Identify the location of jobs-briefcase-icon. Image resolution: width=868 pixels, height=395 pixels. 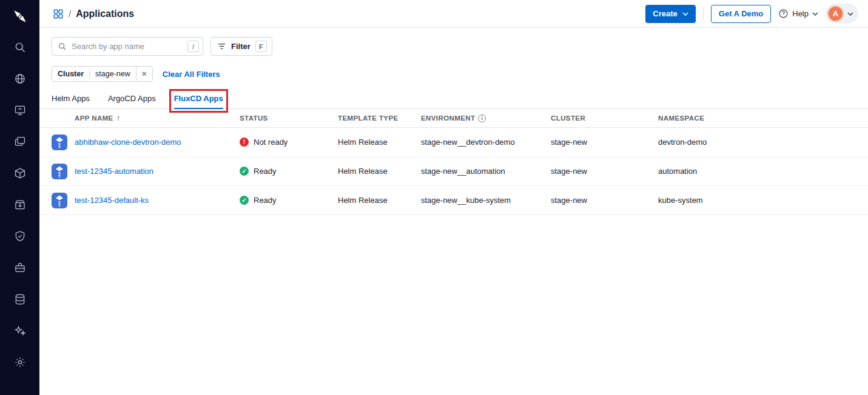
(20, 268).